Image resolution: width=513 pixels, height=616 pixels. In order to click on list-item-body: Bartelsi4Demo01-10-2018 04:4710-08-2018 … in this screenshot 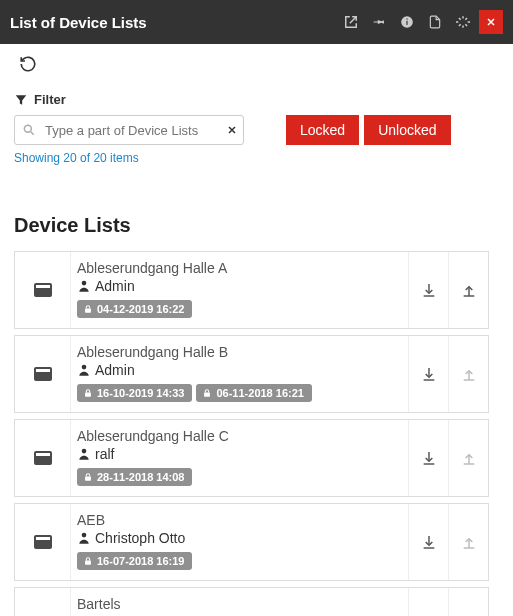, I will do `click(240, 602)`.